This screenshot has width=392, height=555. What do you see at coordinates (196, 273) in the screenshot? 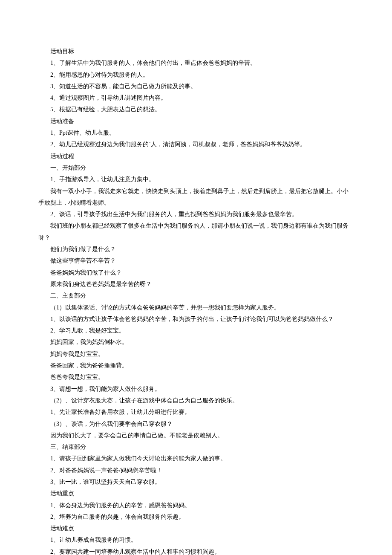
I see `body-paragraph: 爸爸妈妈为我们做了什么？` at bounding box center [196, 273].